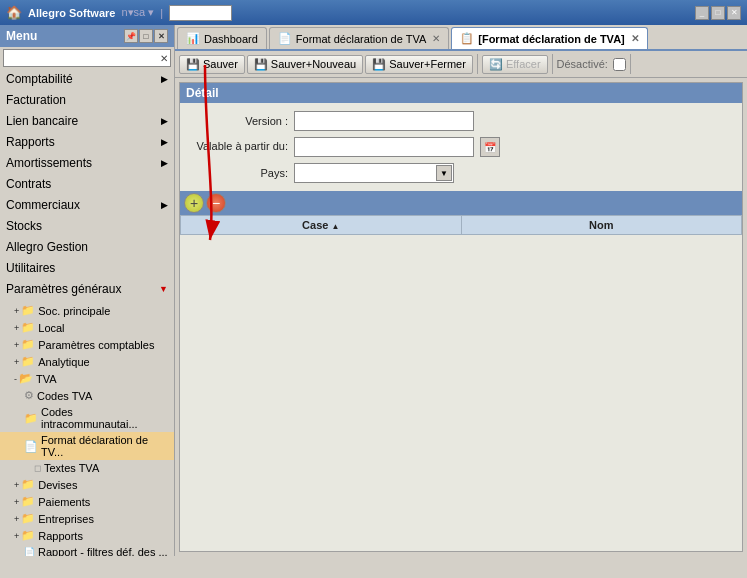  What do you see at coordinates (104, 446) in the screenshot?
I see `tree-label: Format déclaration de TV...` at bounding box center [104, 446].